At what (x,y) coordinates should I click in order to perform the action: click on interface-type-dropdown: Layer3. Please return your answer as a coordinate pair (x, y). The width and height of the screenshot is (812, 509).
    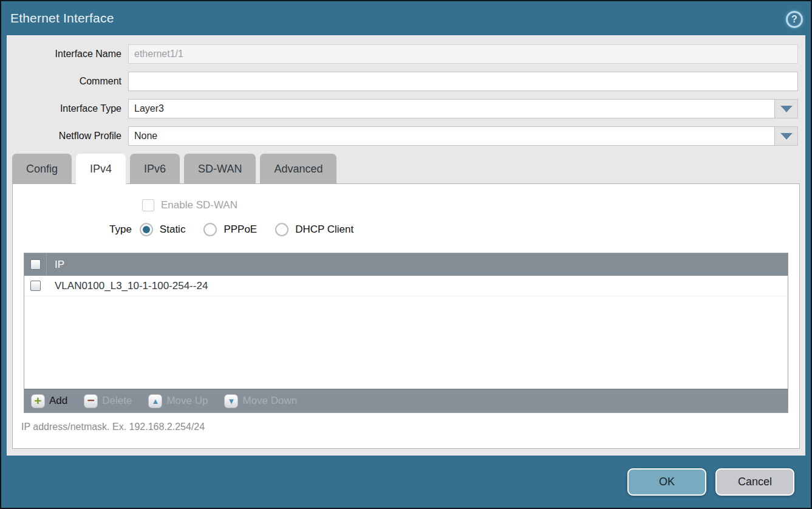
    Looking at the image, I should click on (463, 109).